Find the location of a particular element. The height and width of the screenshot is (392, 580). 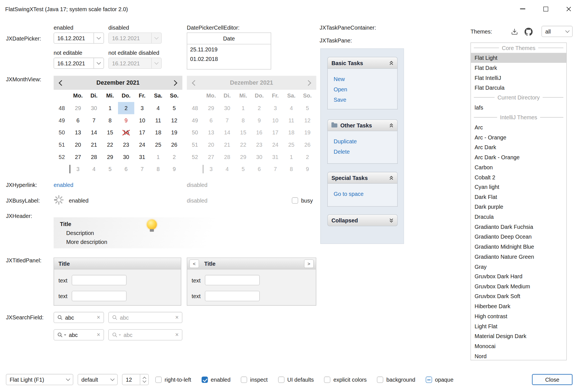

day-cell: 19 is located at coordinates (174, 132).